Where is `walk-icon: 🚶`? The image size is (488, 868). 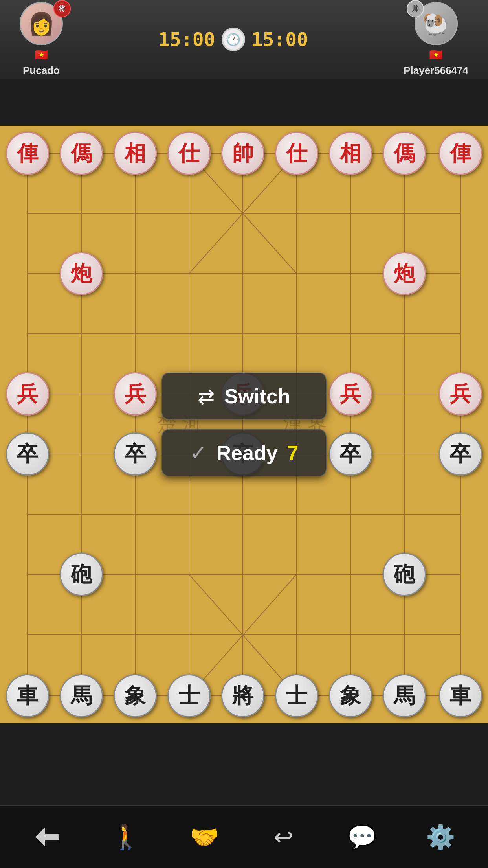
walk-icon: 🚶 is located at coordinates (126, 837).